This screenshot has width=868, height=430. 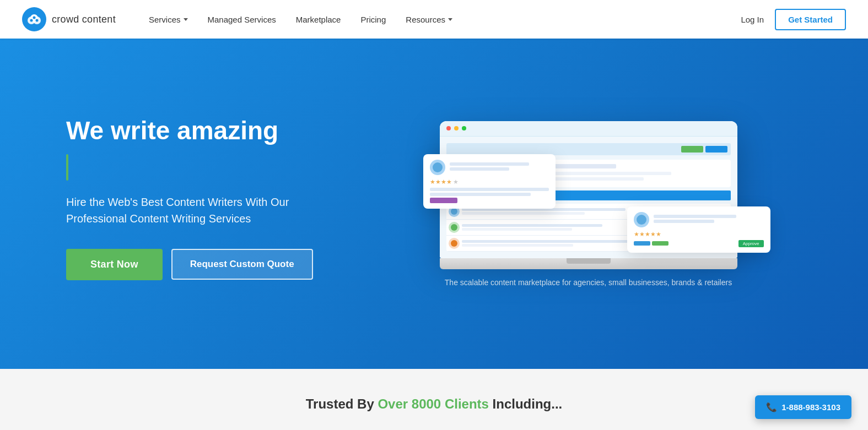 I want to click on custom-quote-button: Request Custom Quote, so click(x=242, y=264).